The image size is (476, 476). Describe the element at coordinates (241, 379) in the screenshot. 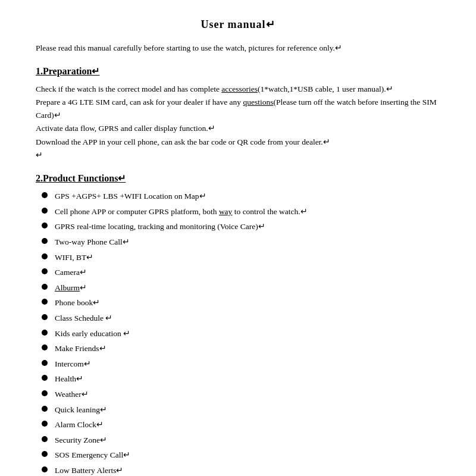

I see `list-item: Health↵` at that location.